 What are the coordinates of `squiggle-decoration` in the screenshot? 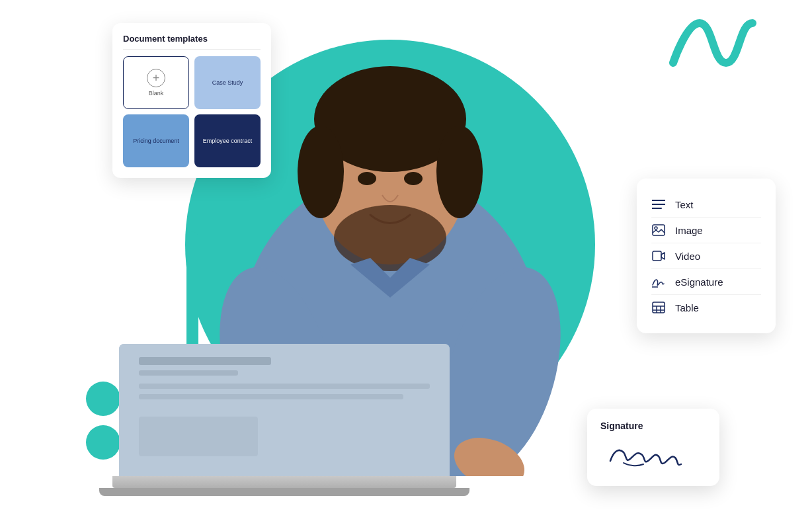 It's located at (713, 44).